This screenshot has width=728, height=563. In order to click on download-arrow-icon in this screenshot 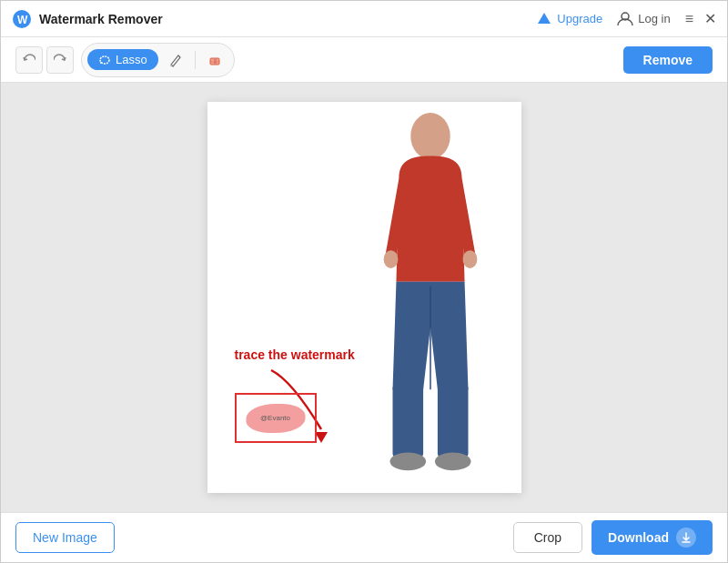, I will do `click(686, 538)`.